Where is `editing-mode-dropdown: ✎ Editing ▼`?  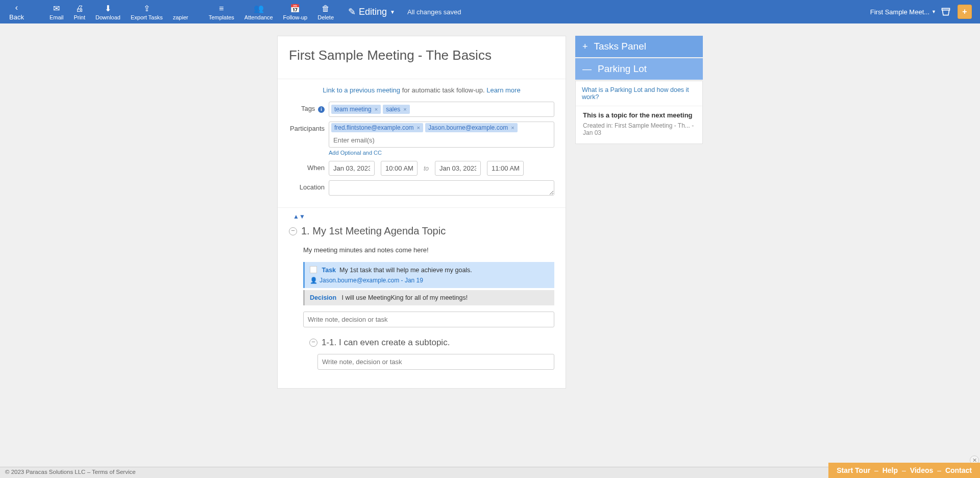
editing-mode-dropdown: ✎ Editing ▼ is located at coordinates (372, 12).